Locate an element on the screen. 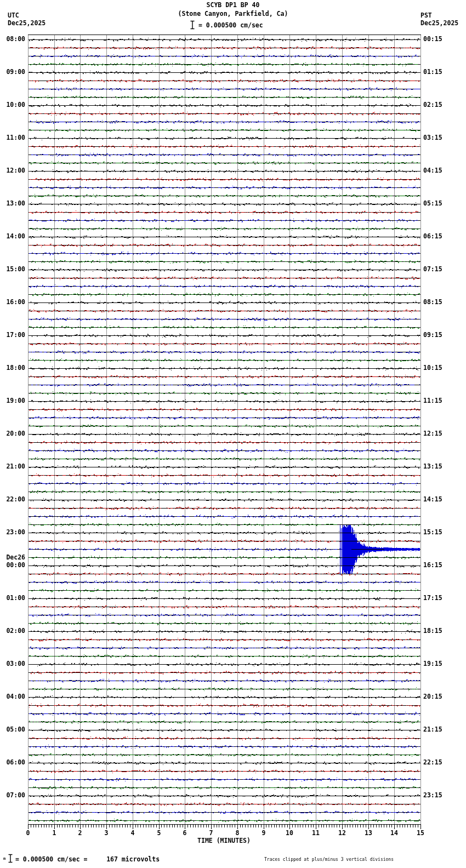  pst-hour-label: 22:15 is located at coordinates (433, 763).